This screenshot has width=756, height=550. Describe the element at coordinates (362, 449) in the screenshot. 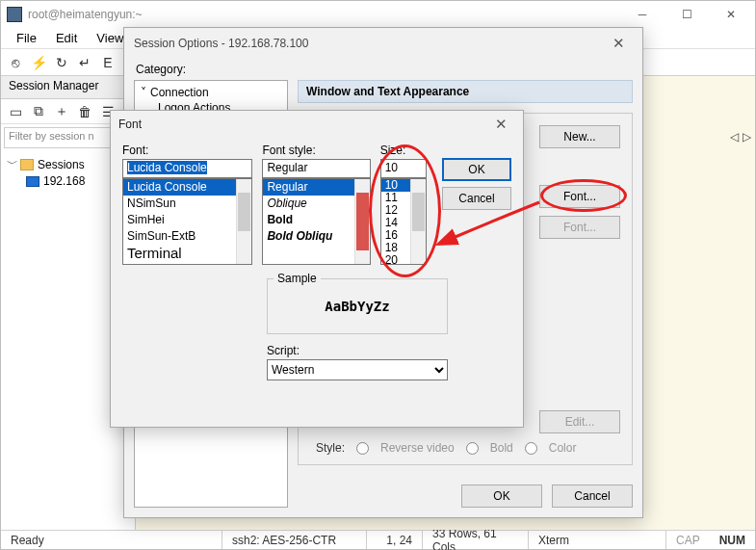

I see `style-reverse-radio` at that location.